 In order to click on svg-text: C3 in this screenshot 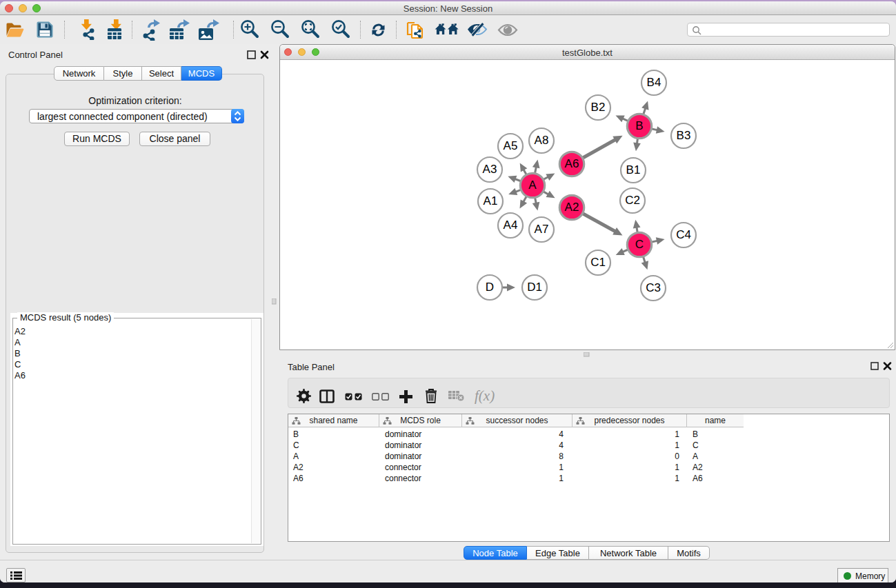, I will do `click(653, 288)`.